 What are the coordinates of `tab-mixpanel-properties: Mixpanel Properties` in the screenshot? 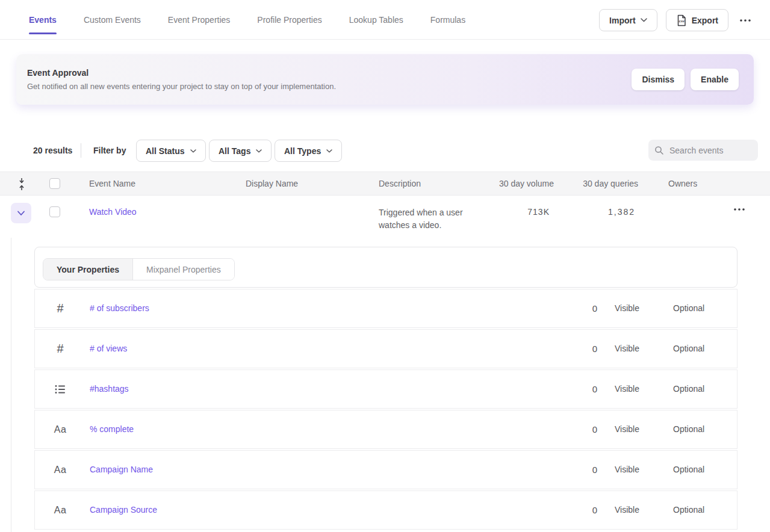 It's located at (184, 270).